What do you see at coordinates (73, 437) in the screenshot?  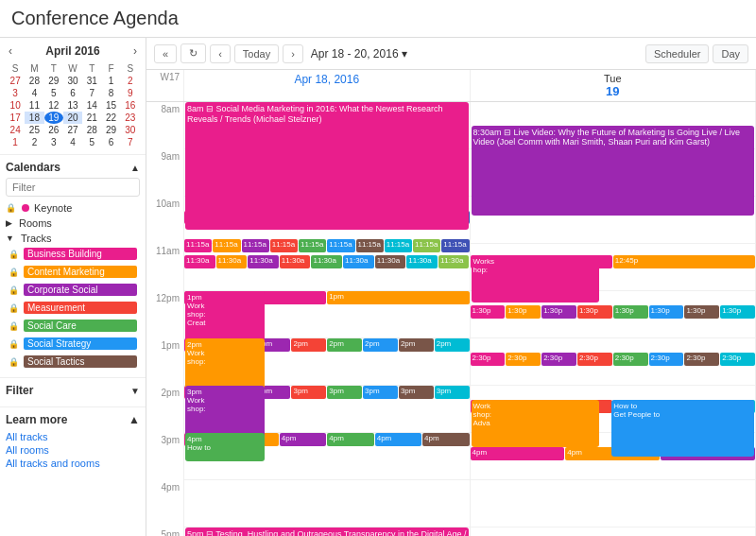 I see `learn-more-link: All tracks` at bounding box center [73, 437].